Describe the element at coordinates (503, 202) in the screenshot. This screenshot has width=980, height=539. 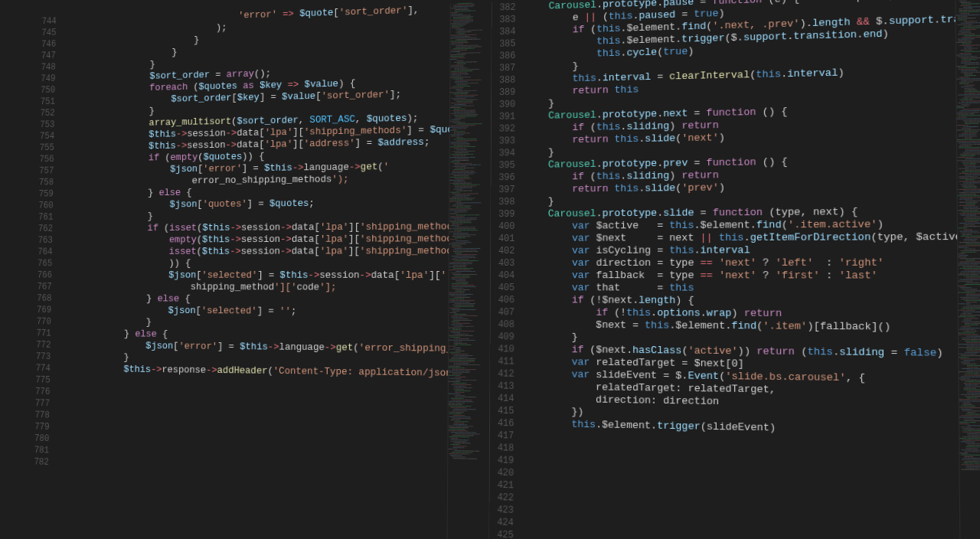
I see `line-number: 398` at that location.